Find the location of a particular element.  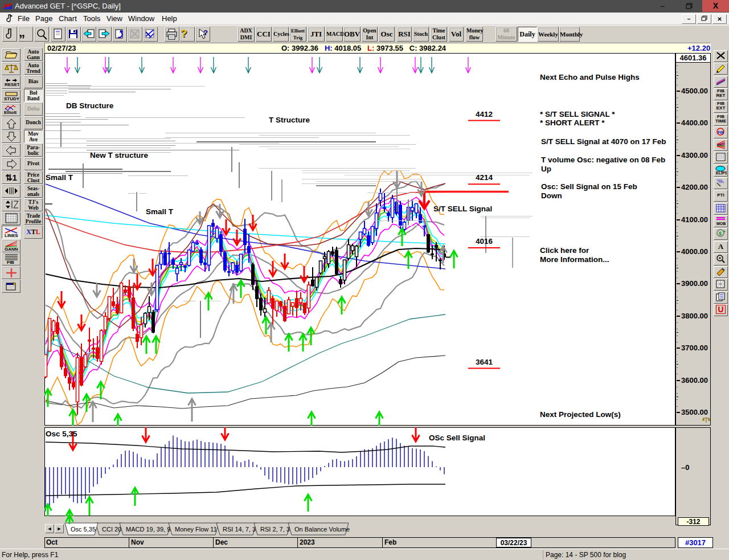

svg-text: FIB is located at coordinates (721, 132).